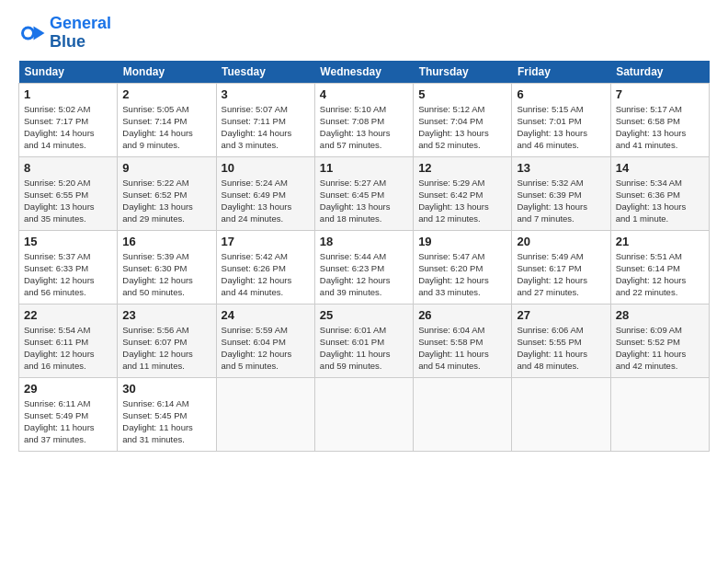  Describe the element at coordinates (561, 120) in the screenshot. I see `calendar-day-6: 6Sunrise: 5:15 AM Sunset: 7:01 PM Daylig…` at that location.